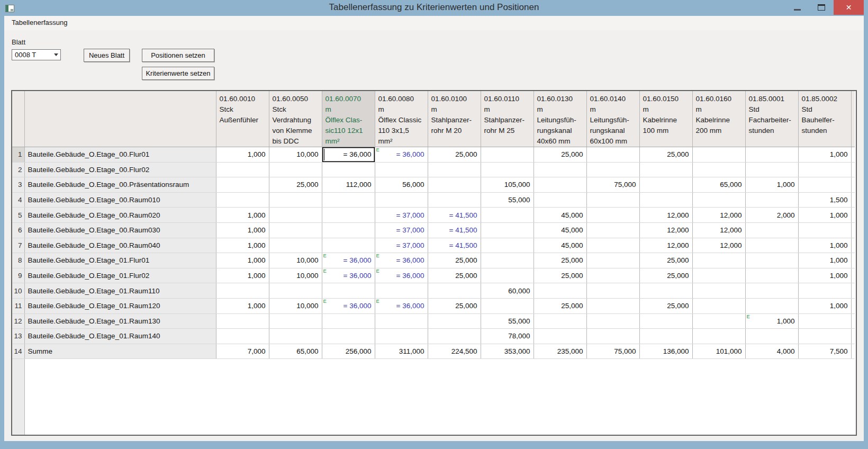 Image resolution: width=868 pixels, height=449 pixels. Describe the element at coordinates (348, 185) in the screenshot. I see `cell-01.60.0070: 112,000` at that location.